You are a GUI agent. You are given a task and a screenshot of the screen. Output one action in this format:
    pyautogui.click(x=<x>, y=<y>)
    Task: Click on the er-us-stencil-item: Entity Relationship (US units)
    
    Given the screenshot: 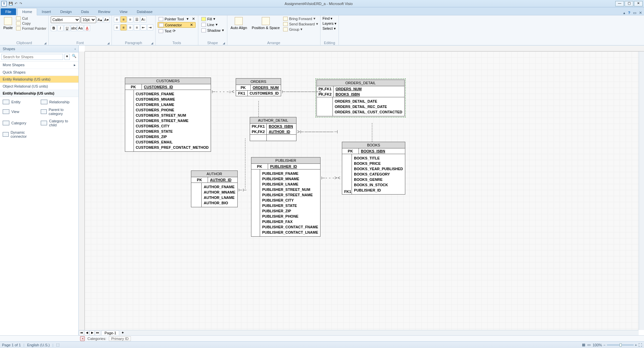 What is the action you would take?
    pyautogui.click(x=39, y=80)
    